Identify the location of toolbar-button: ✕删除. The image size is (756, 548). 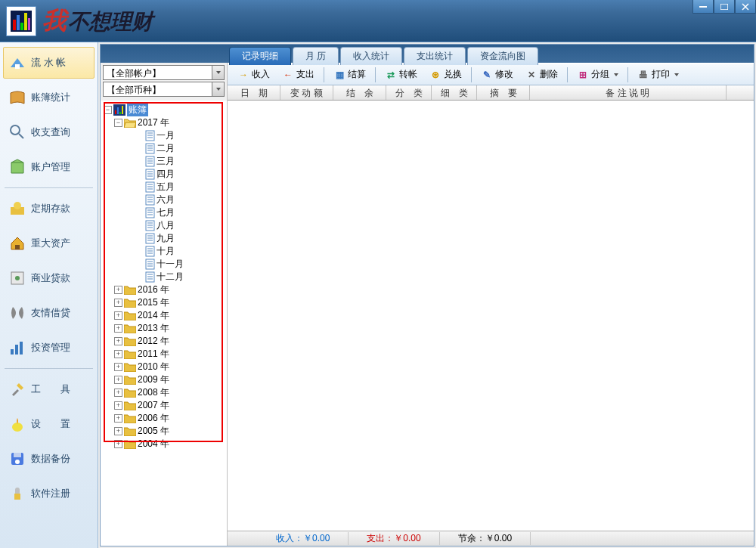
(541, 74).